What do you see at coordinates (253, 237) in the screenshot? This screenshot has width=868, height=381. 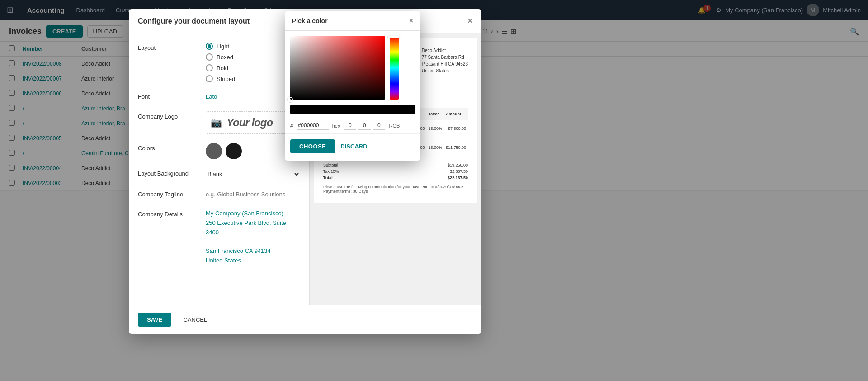 I see `company-details-field: My Company (San Francisco) 250 Executive…` at bounding box center [253, 237].